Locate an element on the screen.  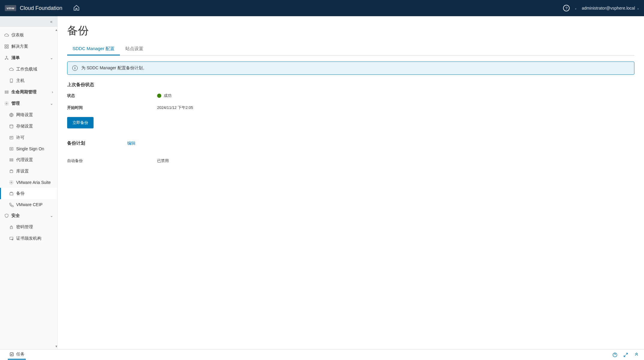
footer-right is located at coordinates (626, 355).